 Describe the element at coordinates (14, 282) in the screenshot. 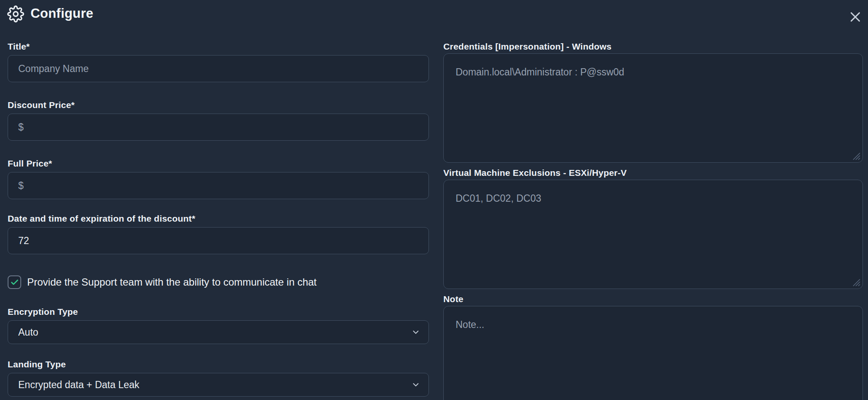

I see `support-chat-checkbox` at that location.